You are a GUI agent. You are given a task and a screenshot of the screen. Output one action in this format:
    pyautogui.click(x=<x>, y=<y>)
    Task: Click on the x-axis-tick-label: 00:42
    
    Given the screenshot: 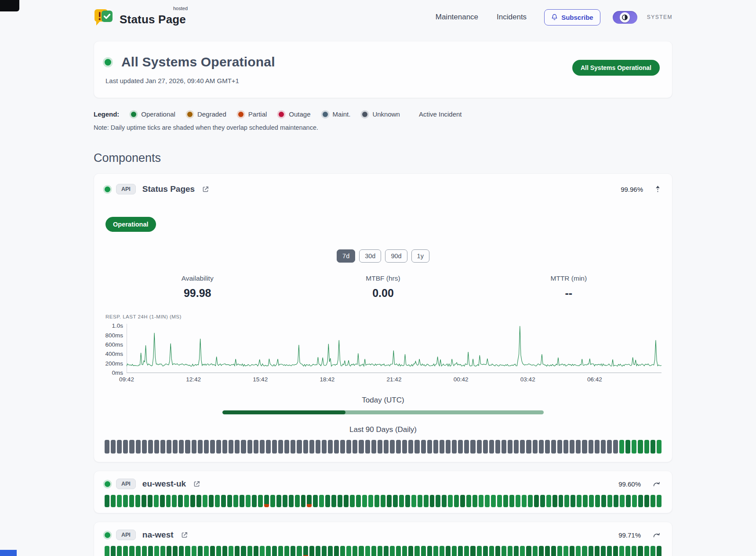 What is the action you would take?
    pyautogui.click(x=461, y=379)
    